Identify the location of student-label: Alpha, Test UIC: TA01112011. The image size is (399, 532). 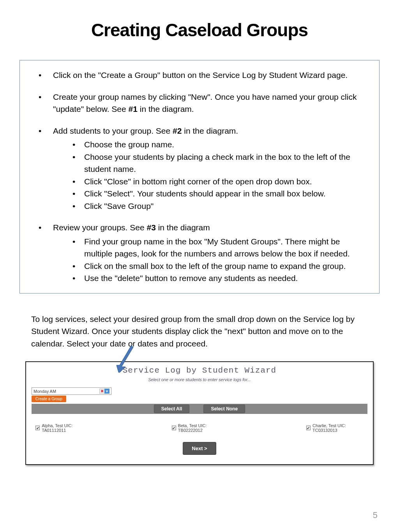
(68, 428).